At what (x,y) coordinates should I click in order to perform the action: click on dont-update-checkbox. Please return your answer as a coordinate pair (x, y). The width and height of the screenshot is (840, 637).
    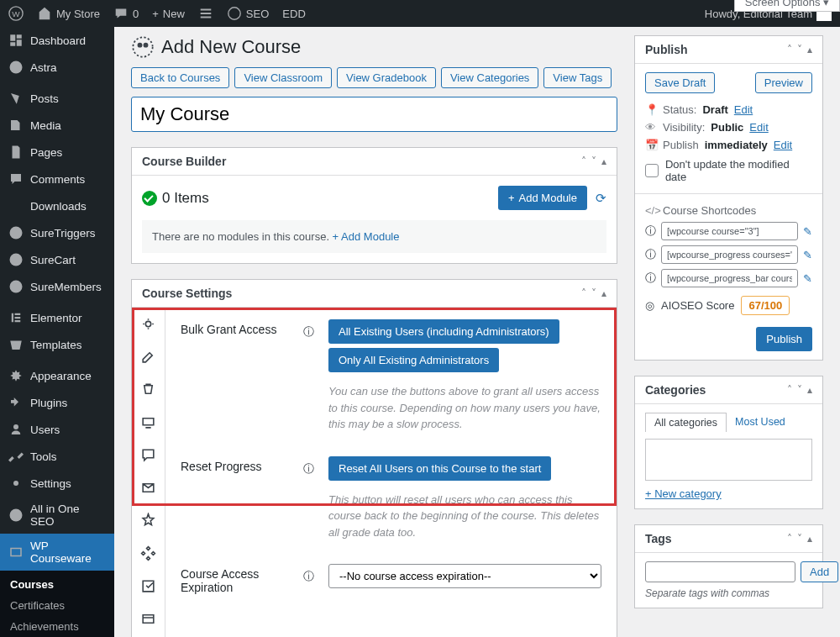
    Looking at the image, I should click on (652, 171).